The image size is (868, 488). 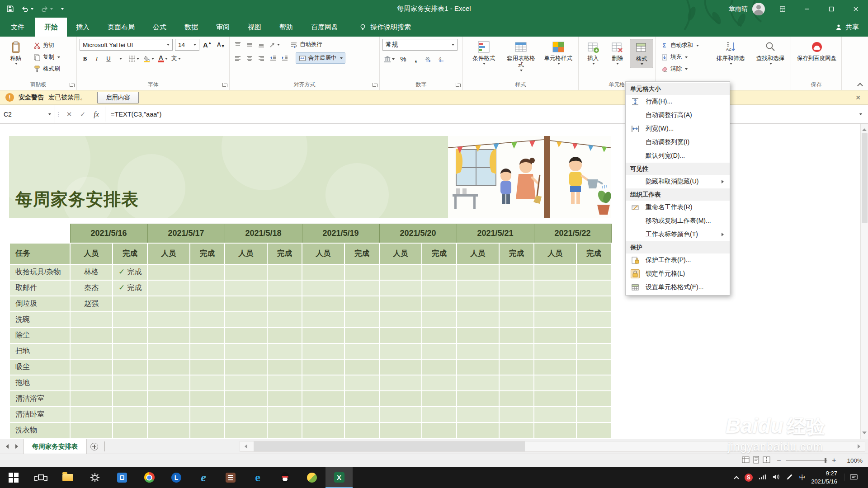 What do you see at coordinates (10, 9) in the screenshot?
I see `save-icon` at bounding box center [10, 9].